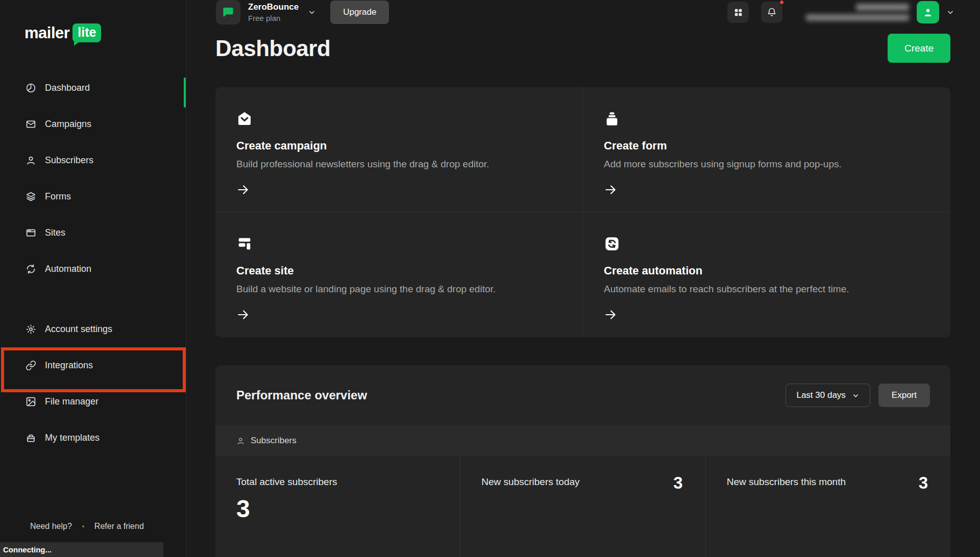 This screenshot has width=980, height=557. What do you see at coordinates (772, 12) in the screenshot?
I see `notifications-button` at bounding box center [772, 12].